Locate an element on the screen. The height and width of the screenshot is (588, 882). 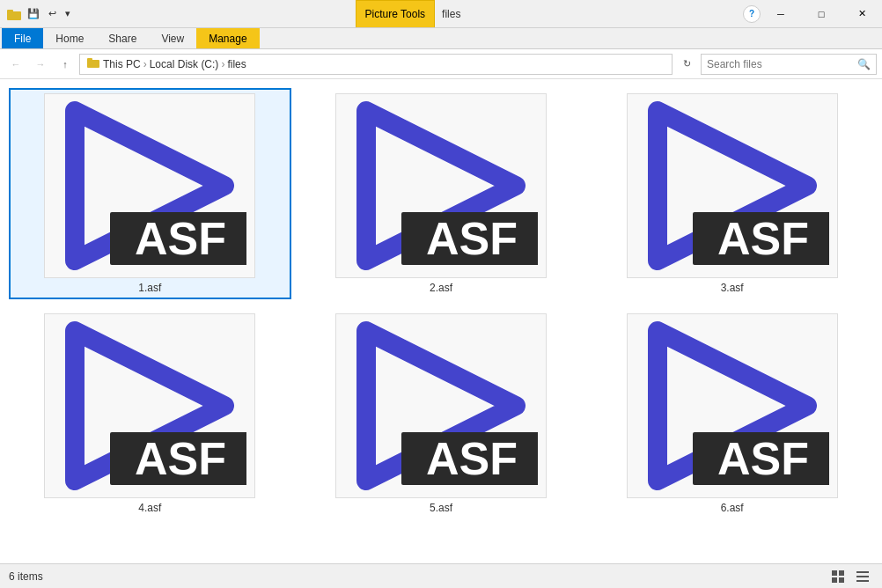
tab-manage: Manage is located at coordinates (227, 39).